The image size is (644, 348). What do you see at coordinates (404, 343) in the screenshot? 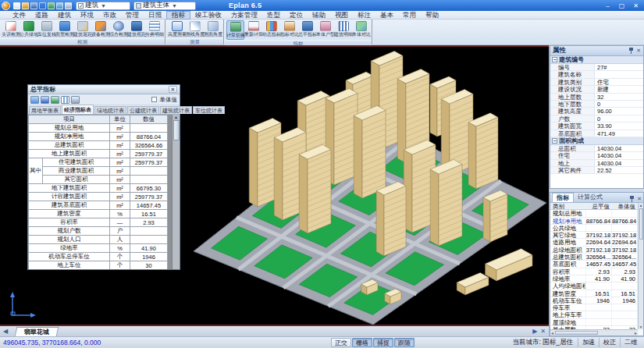
I see `toggle-跟随: 跟随` at bounding box center [404, 343].